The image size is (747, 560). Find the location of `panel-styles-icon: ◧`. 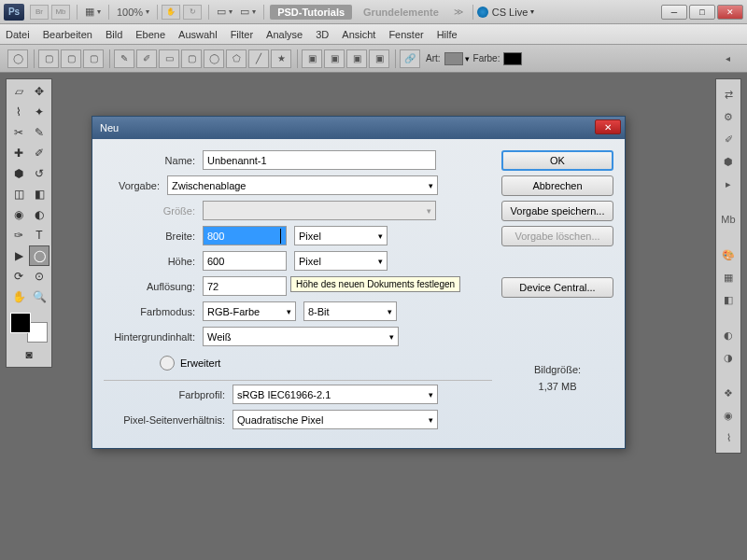

panel-styles-icon: ◧ is located at coordinates (728, 300).